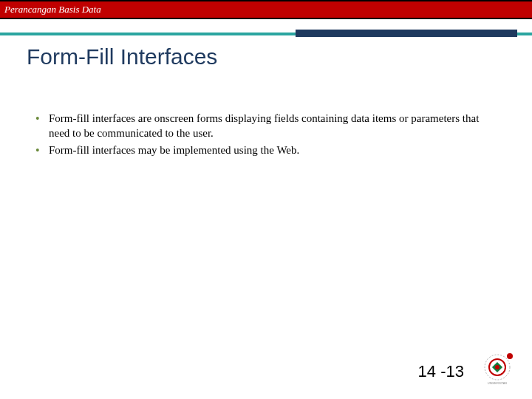 The width and height of the screenshot is (532, 399). I want to click on bullet-list: Form-fill interfaces are onscreen forms …, so click(266, 134).